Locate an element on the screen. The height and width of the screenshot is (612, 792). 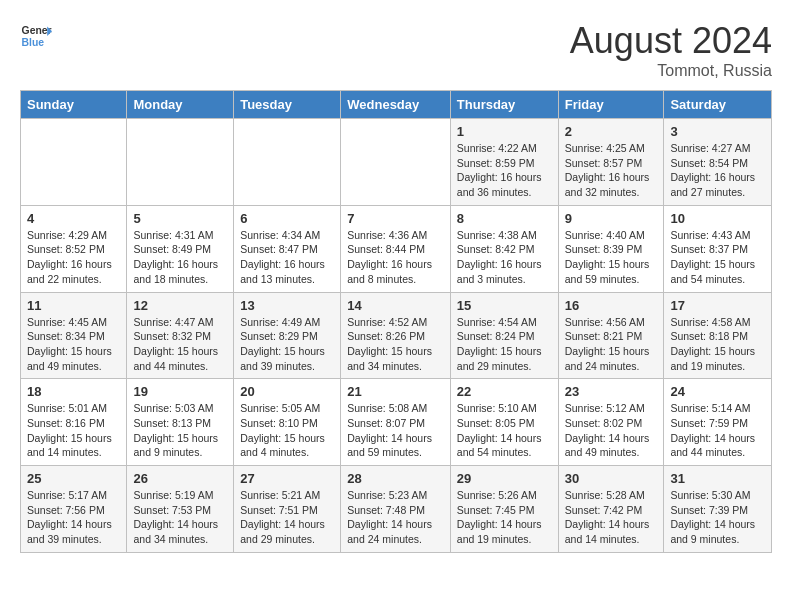
cell-content: Sunrise: 4:29 AM Sunset: 8:52 PM Dayligh… is located at coordinates (74, 258).